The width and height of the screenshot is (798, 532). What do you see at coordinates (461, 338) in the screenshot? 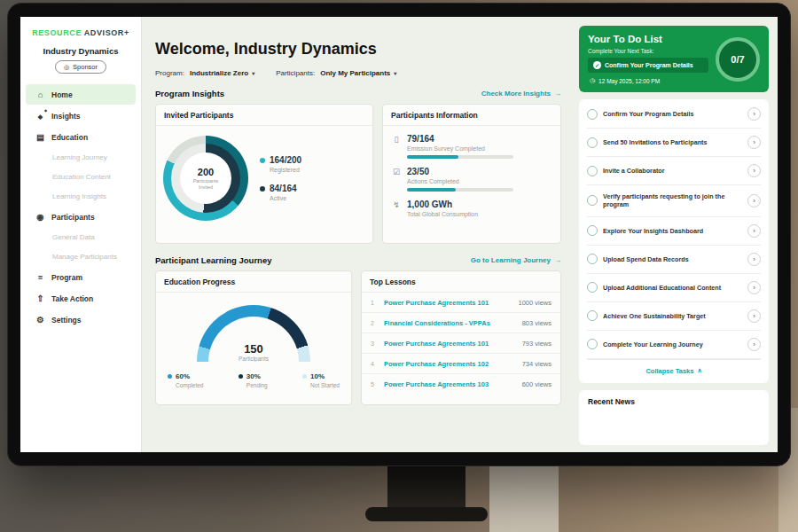
I see `top-lessons-card: Top Lessons 1 Power Purchase Agreements …` at bounding box center [461, 338].